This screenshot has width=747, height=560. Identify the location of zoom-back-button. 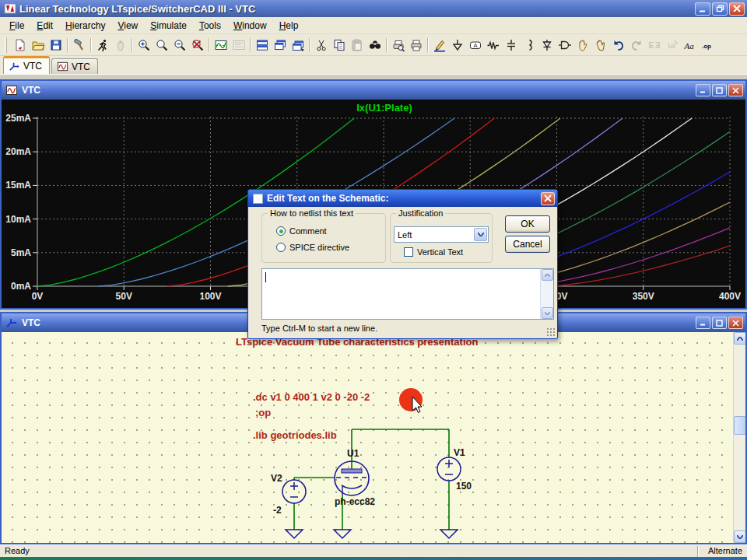
(162, 45).